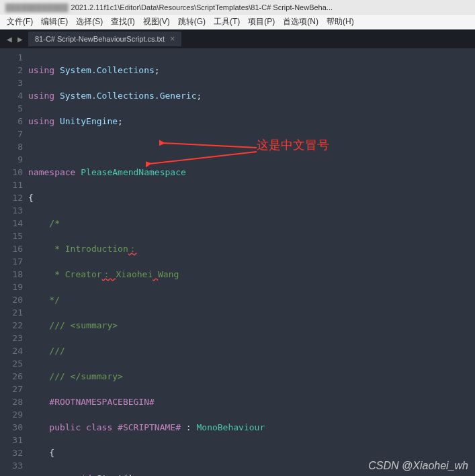 This screenshot has width=475, height=476. I want to click on code-line: #ROOTNAMESPACEBEGIN#, so click(251, 401).